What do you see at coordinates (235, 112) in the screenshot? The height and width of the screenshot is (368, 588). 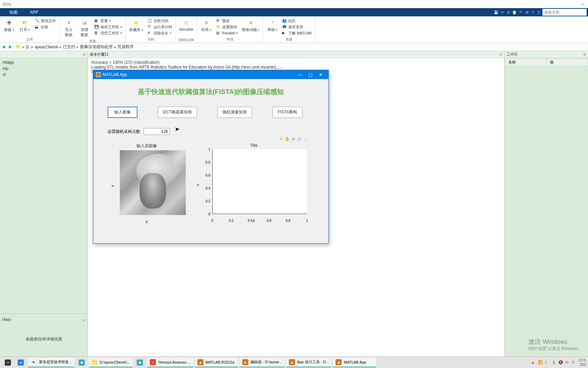 I see `random-measure-button: 随机测量矩阵` at bounding box center [235, 112].